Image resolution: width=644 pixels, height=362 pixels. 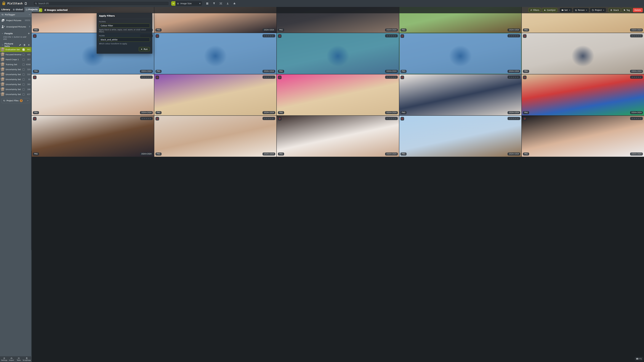 What do you see at coordinates (124, 25) in the screenshot?
I see `filters-select-input` at bounding box center [124, 25].